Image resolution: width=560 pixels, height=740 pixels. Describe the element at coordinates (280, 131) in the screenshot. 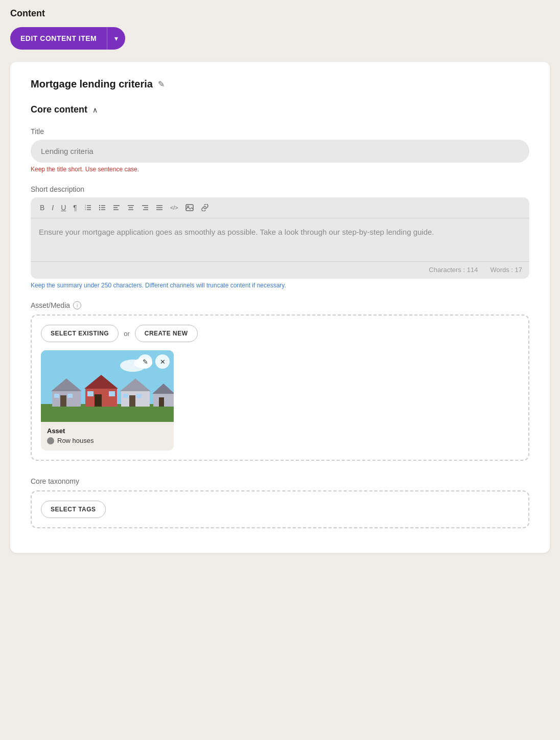

I see `title-label: Title` at that location.